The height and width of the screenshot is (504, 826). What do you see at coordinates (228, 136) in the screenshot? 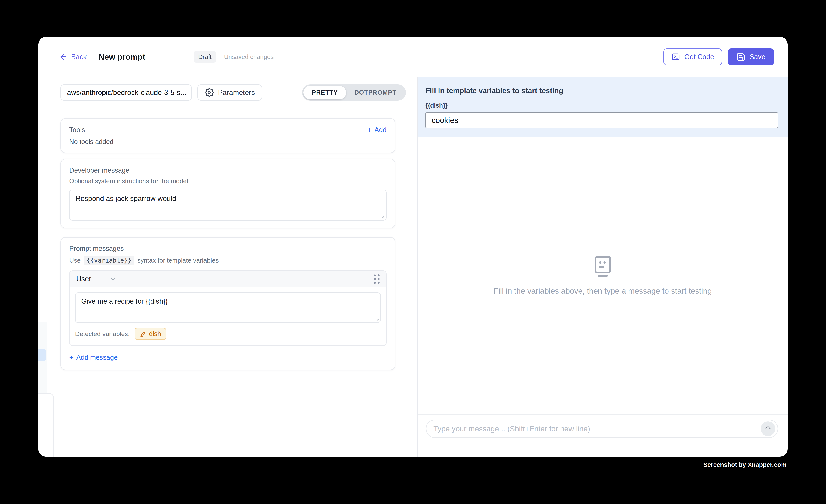
I see `tools-card: Tools + Add No tools added` at bounding box center [228, 136].